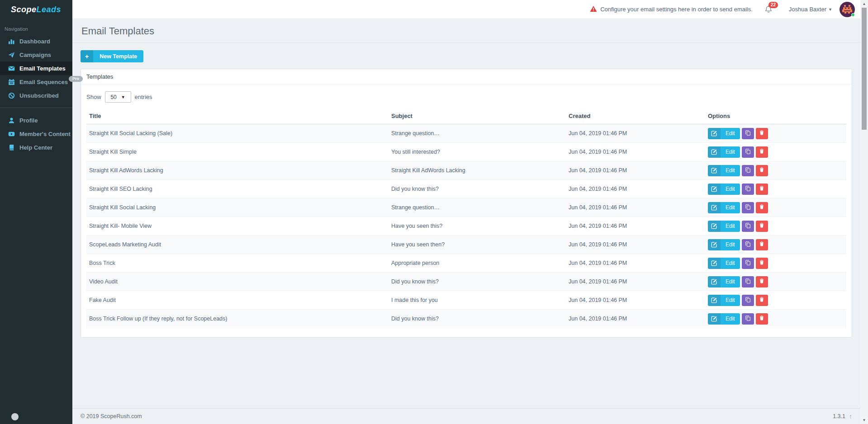 The width and height of the screenshot is (868, 424). I want to click on template-subject: Have you seen then?, so click(418, 245).